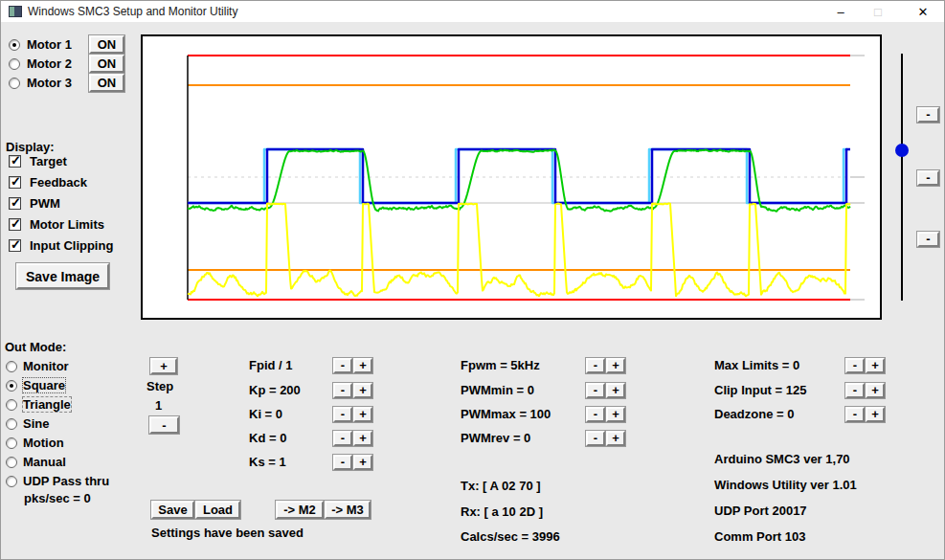 This screenshot has width=945, height=560. What do you see at coordinates (902, 177) in the screenshot?
I see `position-slider-track` at bounding box center [902, 177].